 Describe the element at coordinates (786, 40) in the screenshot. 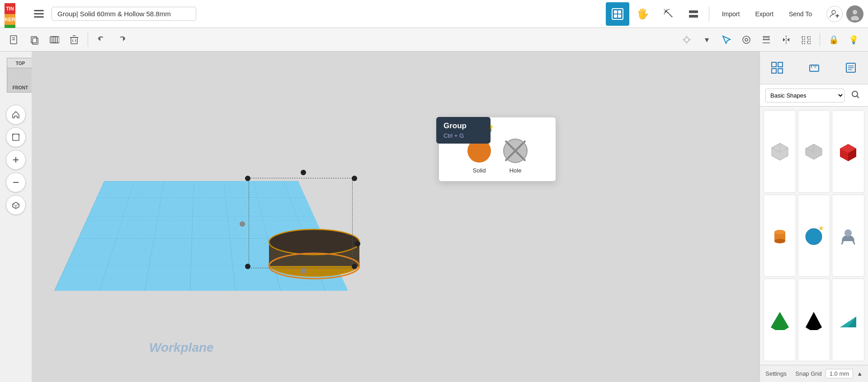

I see `mirror-button` at that location.